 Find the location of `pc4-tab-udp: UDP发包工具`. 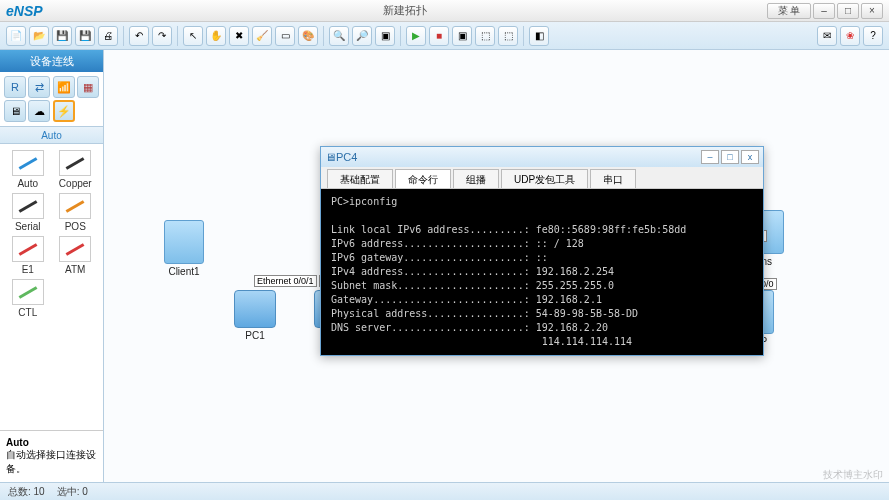

pc4-tab-udp: UDP发包工具 is located at coordinates (544, 178).